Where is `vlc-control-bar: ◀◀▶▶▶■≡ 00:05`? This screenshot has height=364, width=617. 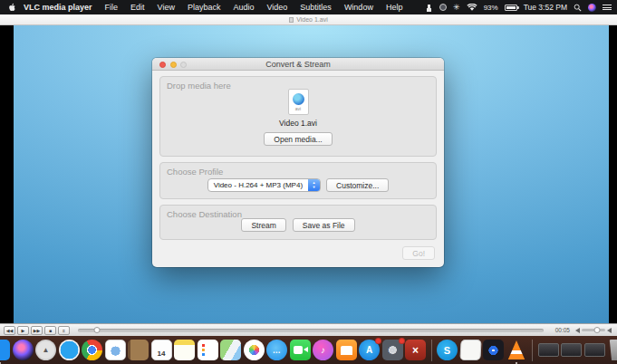
vlc-control-bar: ◀◀▶▶▶■≡ 00:05 is located at coordinates (308, 330).